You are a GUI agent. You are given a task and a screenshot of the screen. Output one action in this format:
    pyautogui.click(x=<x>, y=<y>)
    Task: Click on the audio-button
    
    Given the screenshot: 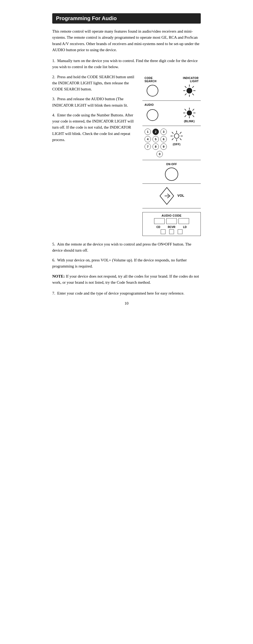 What is the action you would take?
    pyautogui.click(x=152, y=115)
    